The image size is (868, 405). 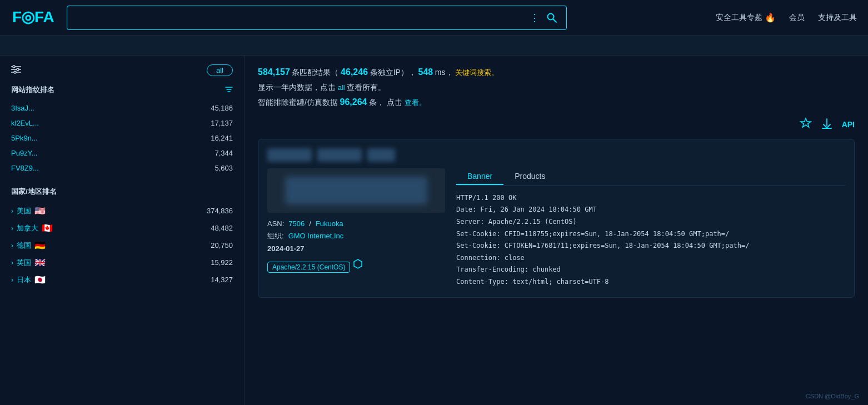 What do you see at coordinates (222, 246) in the screenshot?
I see `country-count: 20,750` at bounding box center [222, 246].